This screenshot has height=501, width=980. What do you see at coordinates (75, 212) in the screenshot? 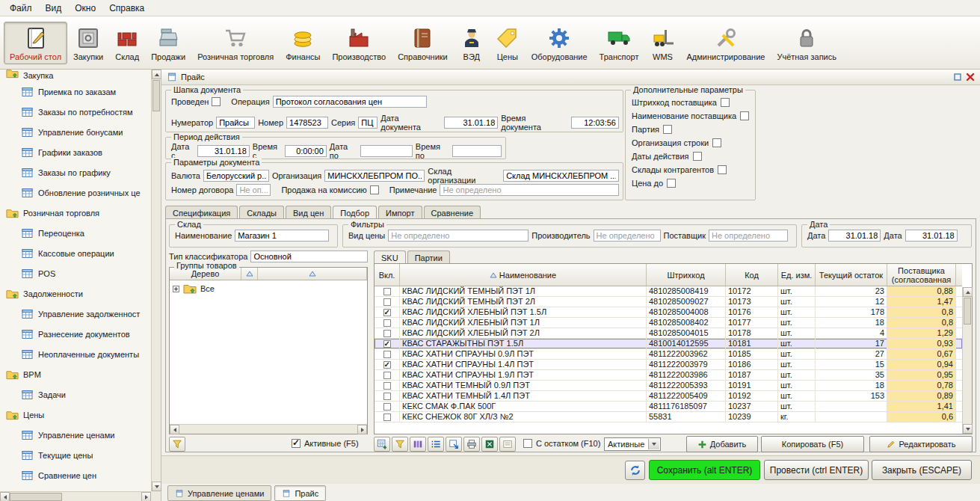
I see `sidebar-item: Розничная торговля` at bounding box center [75, 212].